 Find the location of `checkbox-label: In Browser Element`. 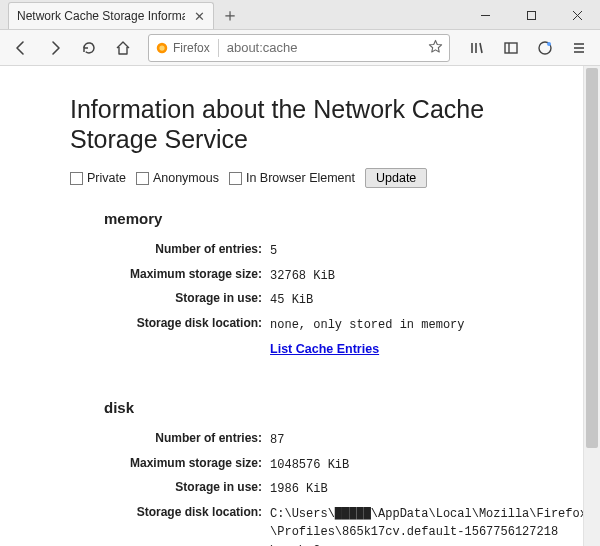

checkbox-label: In Browser Element is located at coordinates (300, 178).